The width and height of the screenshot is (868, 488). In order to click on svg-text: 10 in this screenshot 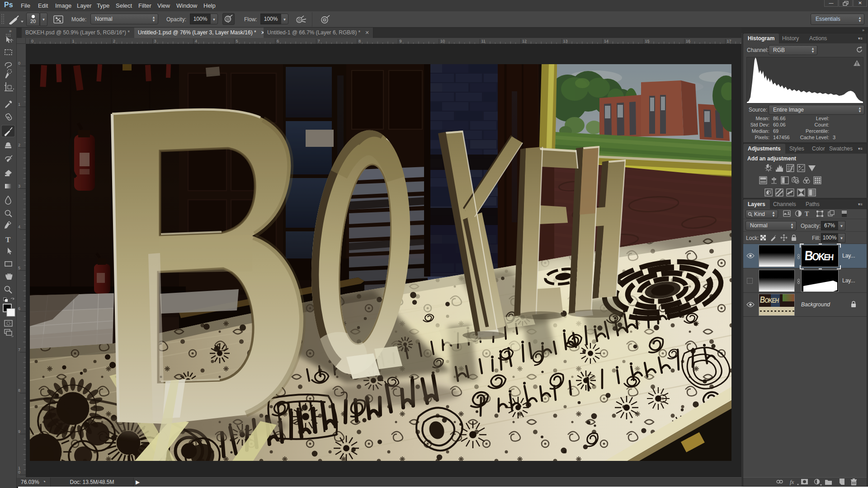, I will do `click(443, 41)`.